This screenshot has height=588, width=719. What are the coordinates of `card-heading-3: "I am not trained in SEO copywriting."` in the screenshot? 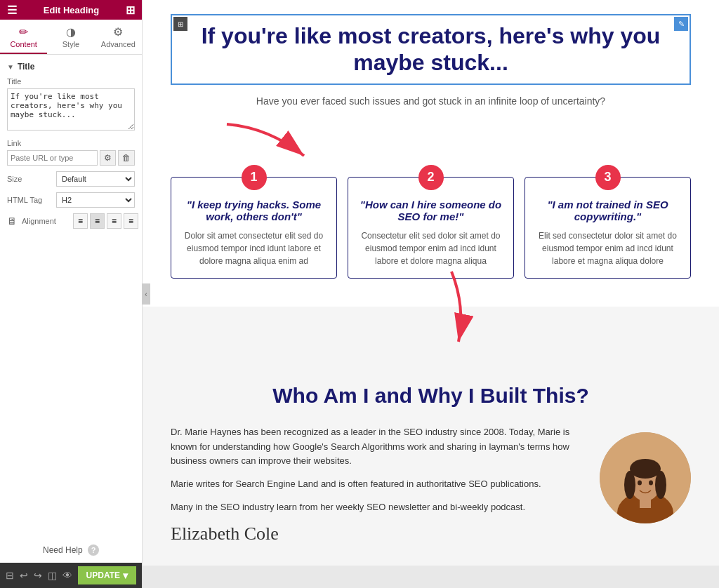 It's located at (608, 211).